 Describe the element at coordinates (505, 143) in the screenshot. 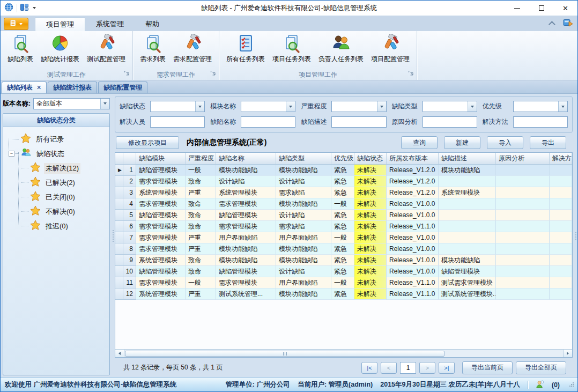

I see `toolbar-button-导入: 导入` at that location.